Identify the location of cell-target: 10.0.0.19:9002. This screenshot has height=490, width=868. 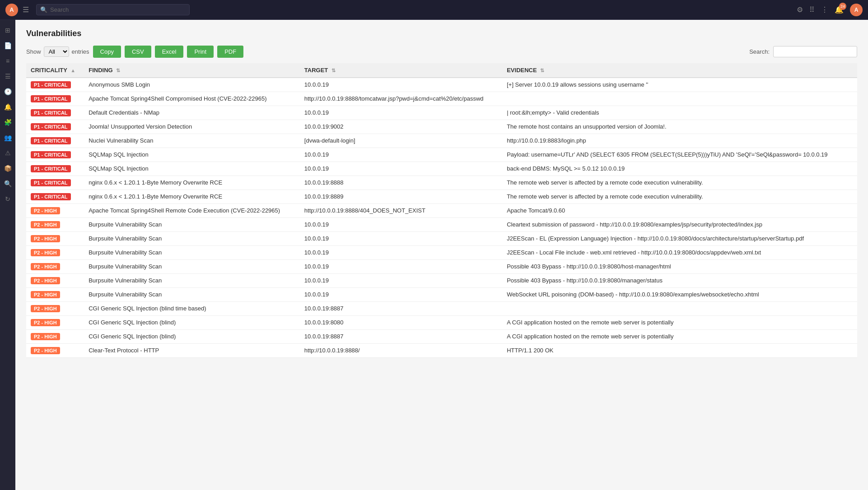
(401, 127).